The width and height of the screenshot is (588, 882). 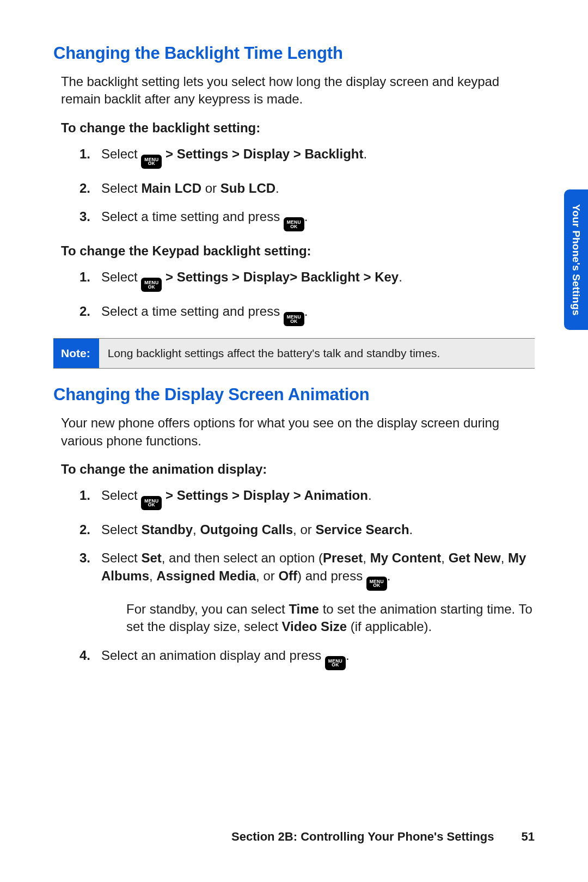 I want to click on text: For standby, you can select, so click(x=207, y=609).